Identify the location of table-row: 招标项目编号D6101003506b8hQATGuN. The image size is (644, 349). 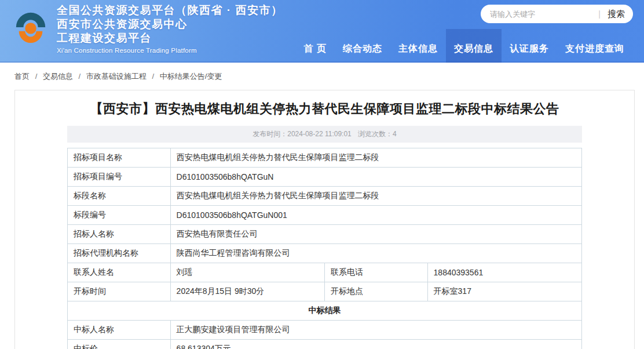
(325, 177).